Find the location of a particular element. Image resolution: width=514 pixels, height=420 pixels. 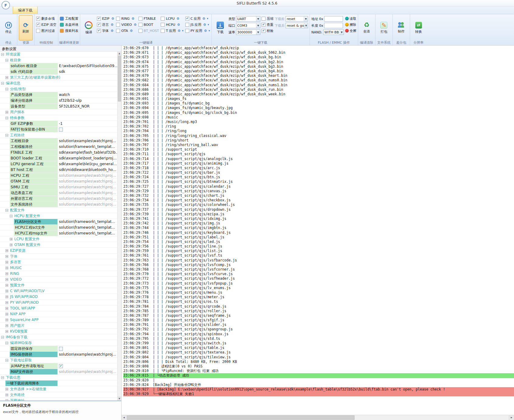

param-label-cell: 动态表盘工程 is located at coordinates (29, 193).